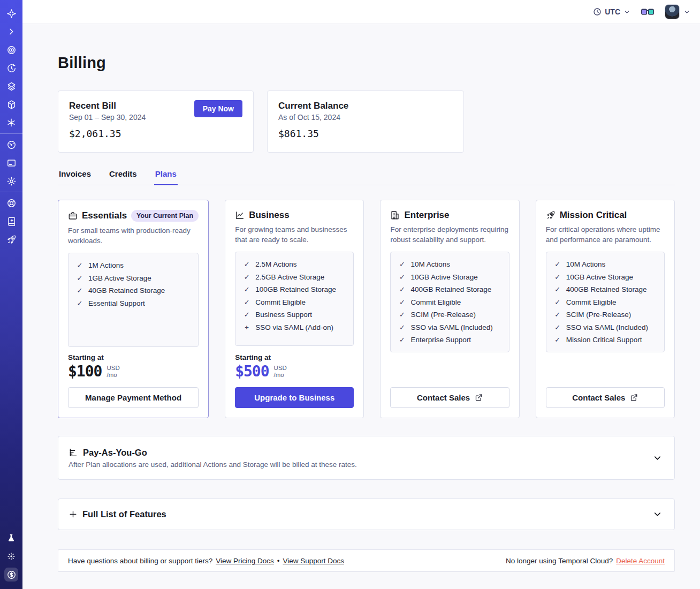 The width and height of the screenshot is (700, 589). I want to click on plan-card-mission-critical: Mission Critical For critical operations…, so click(605, 309).